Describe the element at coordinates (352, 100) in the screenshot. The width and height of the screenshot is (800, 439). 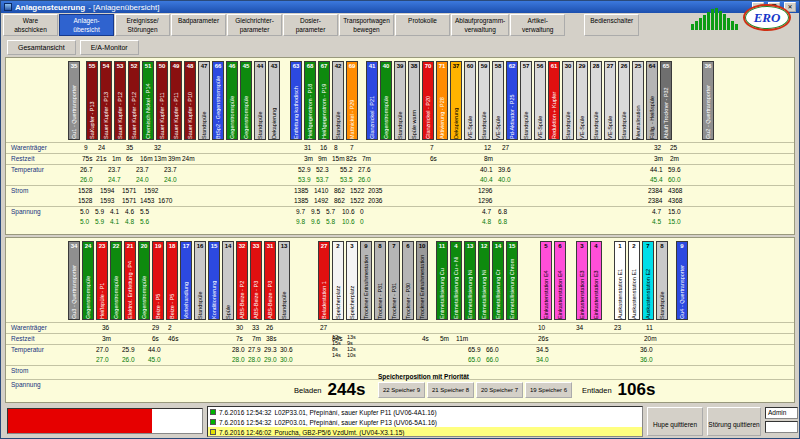
I see `tank-bar-69: 69Mattnickel - P29` at that location.